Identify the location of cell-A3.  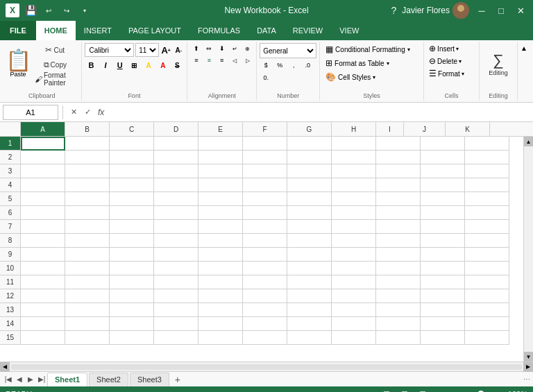
(43, 171).